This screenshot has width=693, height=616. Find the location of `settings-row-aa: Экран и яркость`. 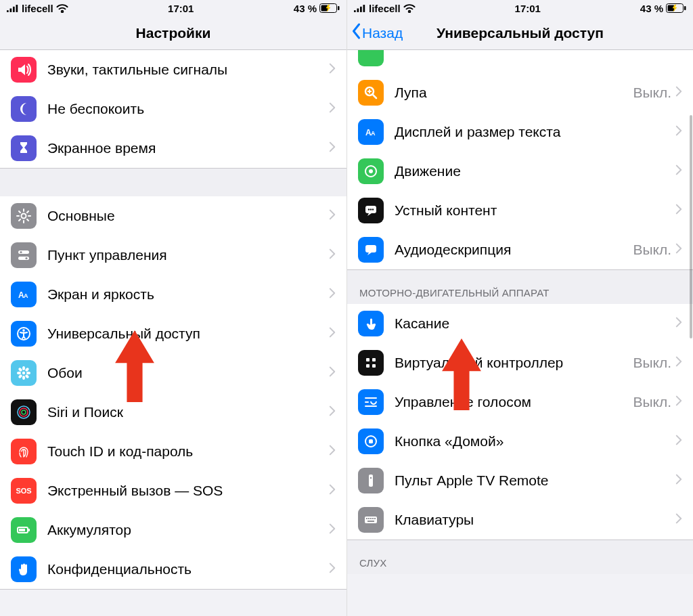

settings-row-aa: Экран и яркость is located at coordinates (173, 294).